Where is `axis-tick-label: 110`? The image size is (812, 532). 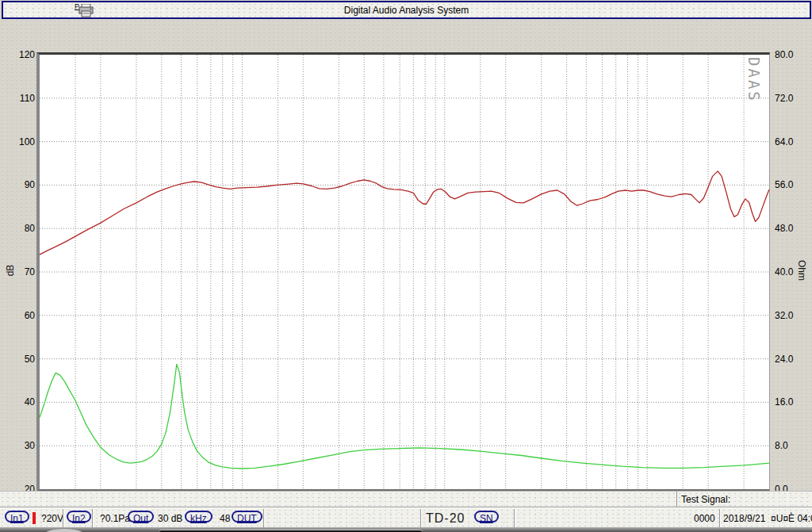
axis-tick-label: 110 is located at coordinates (17, 98).